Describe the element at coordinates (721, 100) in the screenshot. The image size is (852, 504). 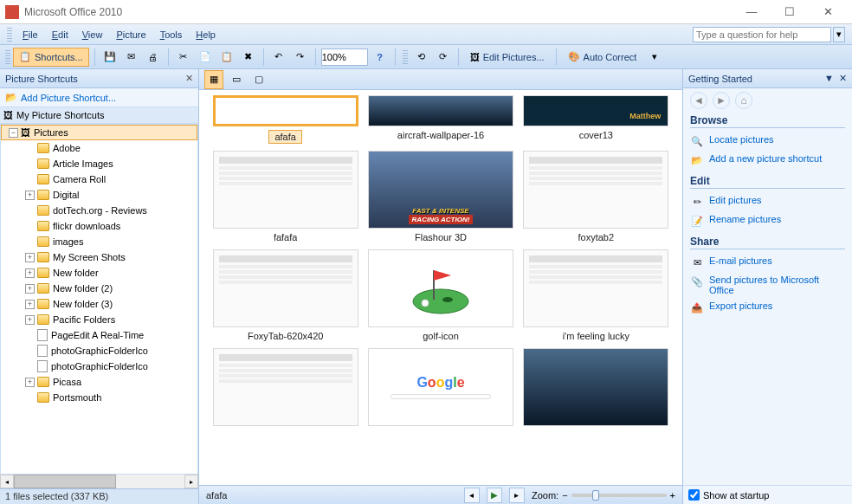
I see `nav-forward-button: ►` at that location.